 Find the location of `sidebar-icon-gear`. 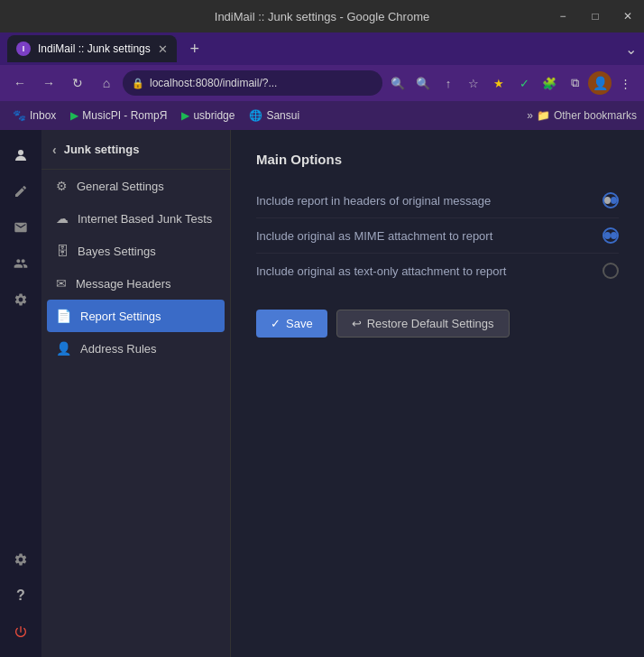

sidebar-icon-gear is located at coordinates (21, 560).